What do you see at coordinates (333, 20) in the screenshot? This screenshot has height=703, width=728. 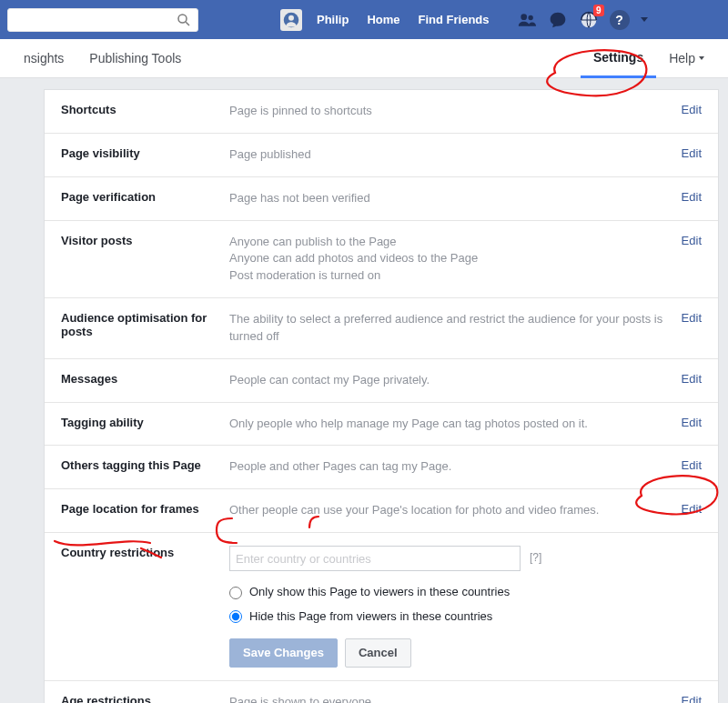 I see `profile-link: Philip` at bounding box center [333, 20].